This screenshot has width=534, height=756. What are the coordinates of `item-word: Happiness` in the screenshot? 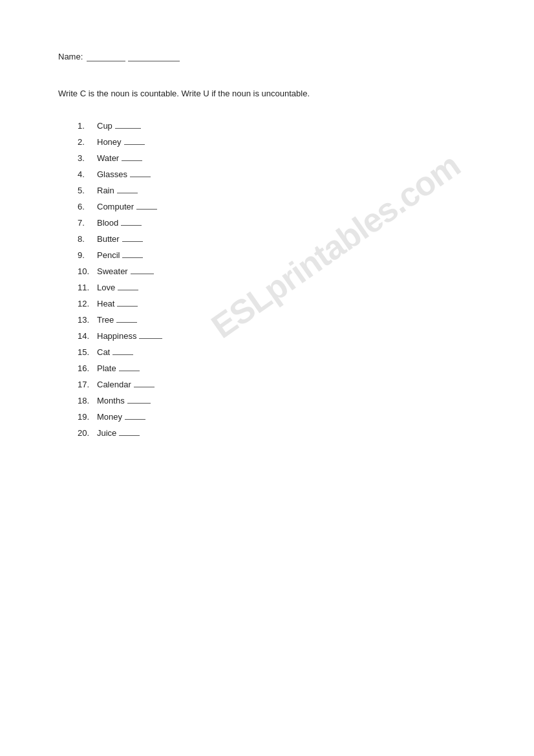 It's located at (116, 336).